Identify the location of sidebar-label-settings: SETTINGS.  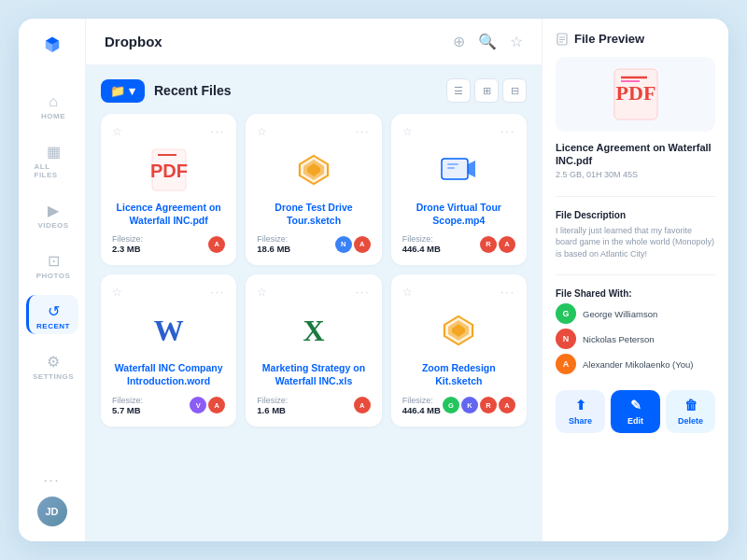
(53, 377).